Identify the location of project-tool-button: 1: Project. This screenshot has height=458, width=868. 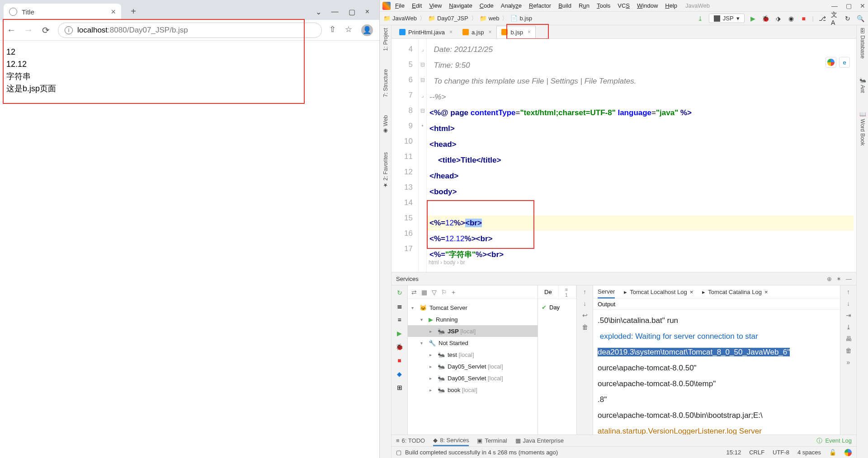
(386, 40).